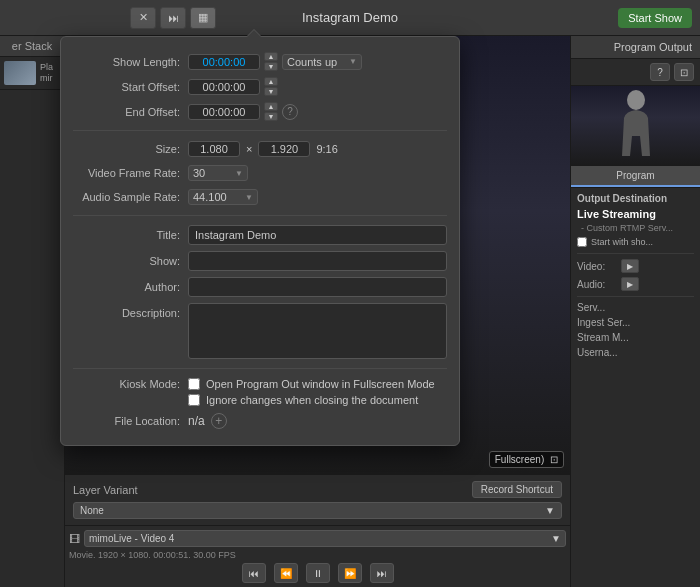 Image resolution: width=700 pixels, height=587 pixels. What do you see at coordinates (20, 73) in the screenshot?
I see `layer-thumbnail` at bounding box center [20, 73].